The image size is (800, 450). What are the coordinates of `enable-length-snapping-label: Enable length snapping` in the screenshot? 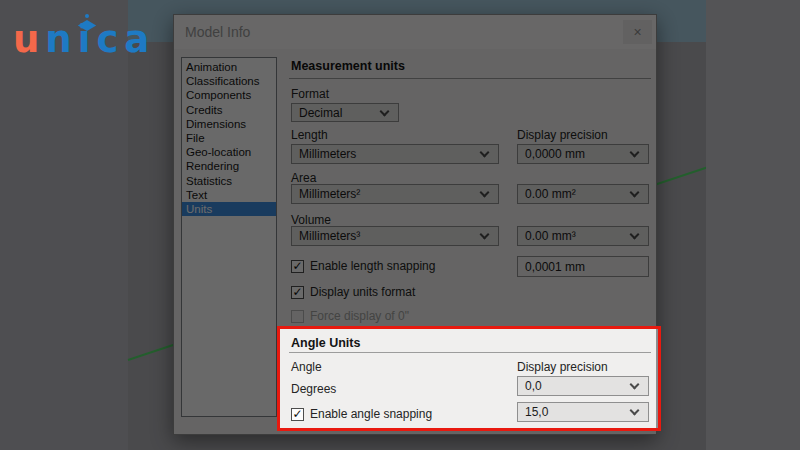 It's located at (372, 266).